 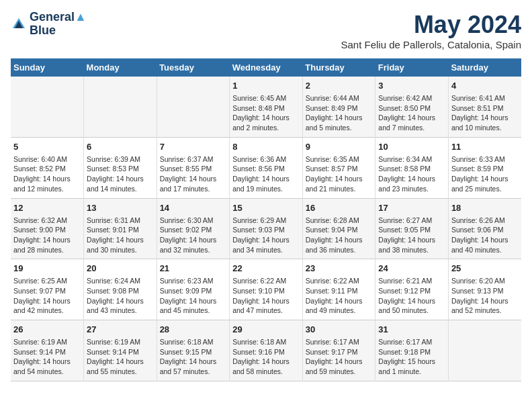 What do you see at coordinates (339, 208) in the screenshot?
I see `day-number: 16` at bounding box center [339, 208].